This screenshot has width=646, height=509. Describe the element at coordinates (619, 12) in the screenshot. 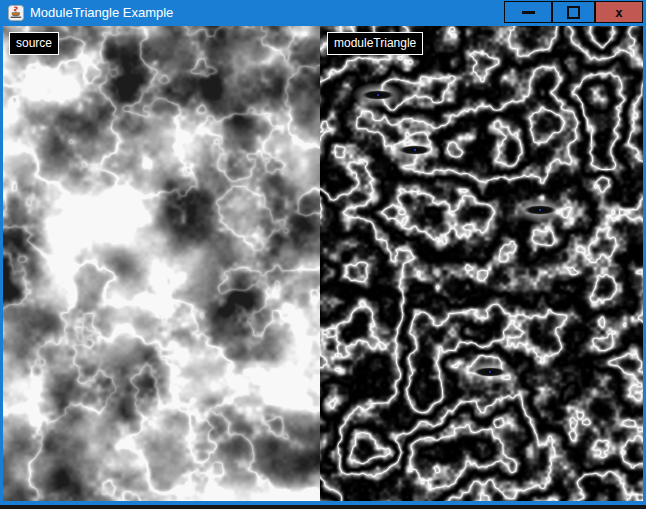

I see `close-button: x` at that location.